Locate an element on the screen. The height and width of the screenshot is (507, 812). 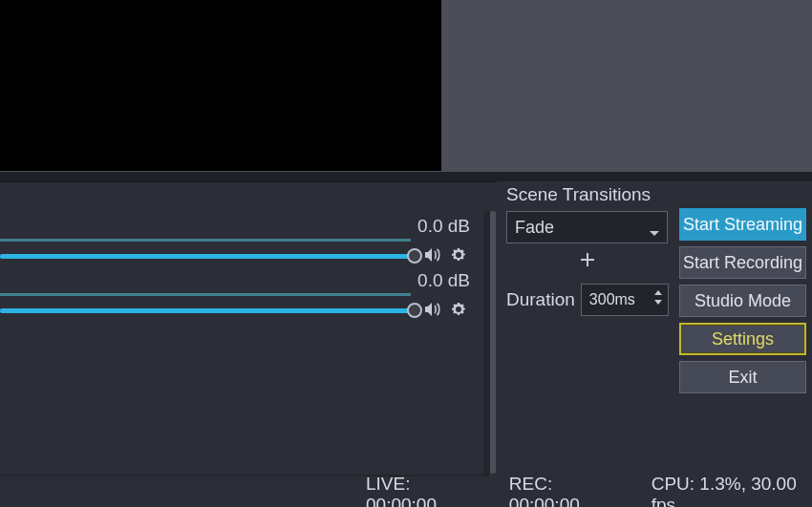
transition-select-value: Fade is located at coordinates (535, 227).